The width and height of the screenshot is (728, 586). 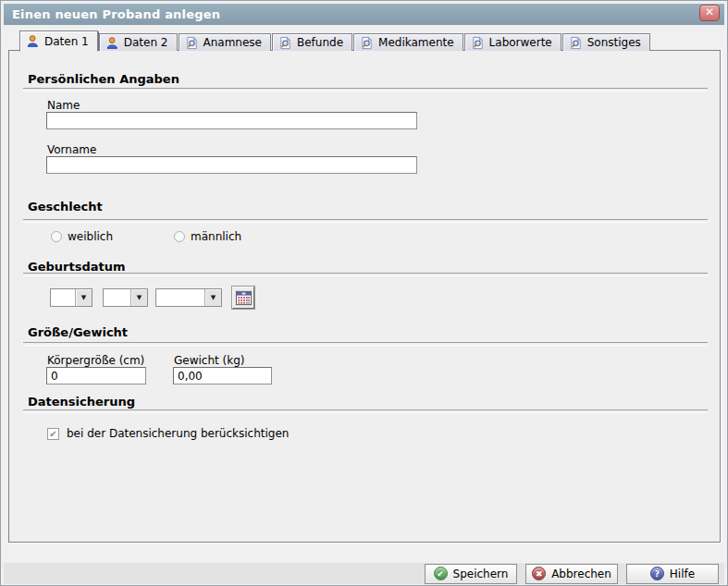 I want to click on vorname-input, so click(x=231, y=165).